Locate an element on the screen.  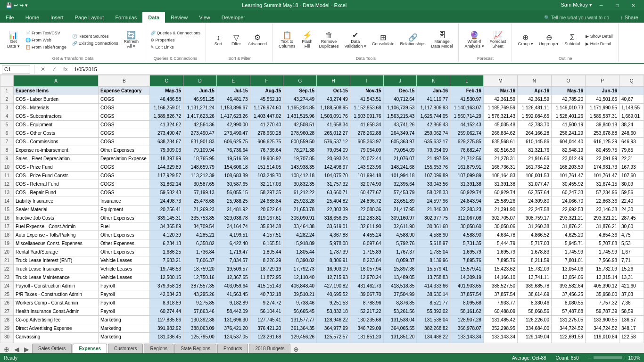
group-button: ⊕ Group ▾ is located at coordinates (526, 40).